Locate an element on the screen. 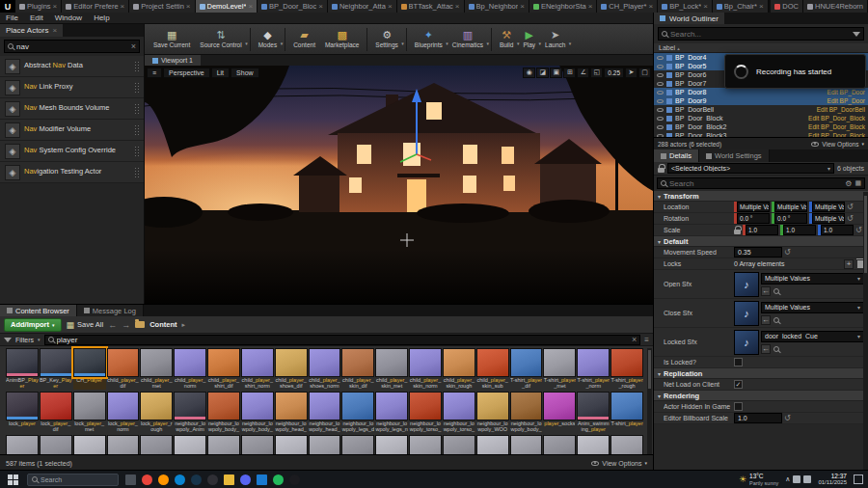 The image size is (868, 488). x-value-field: Multiple Val is located at coordinates (753, 206).